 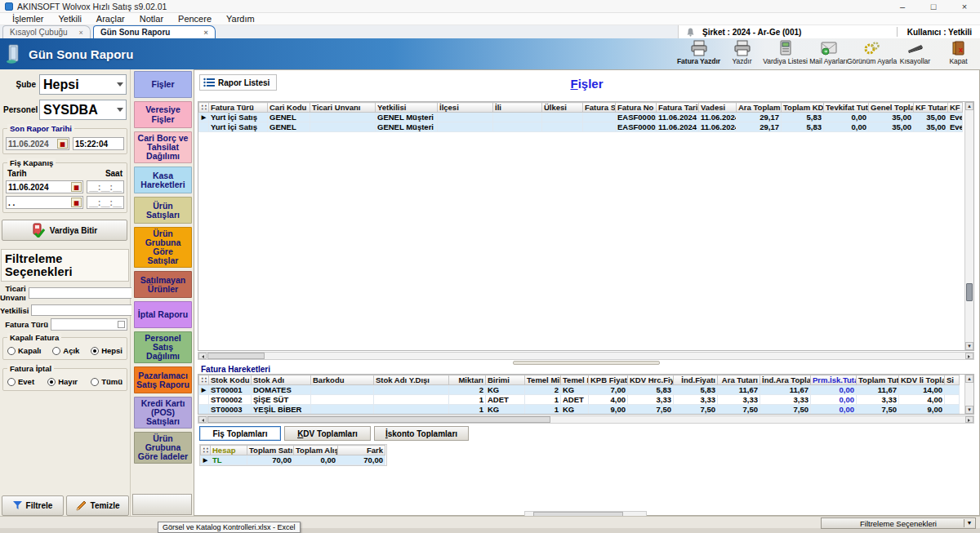 What do you see at coordinates (238, 108) in the screenshot?
I see `column-header: Fatura Türü` at bounding box center [238, 108].